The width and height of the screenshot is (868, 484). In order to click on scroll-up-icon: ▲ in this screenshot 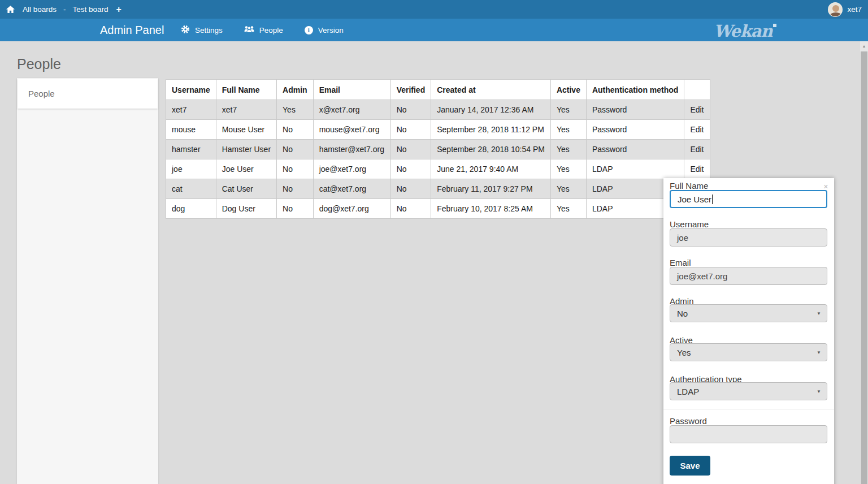, I will do `click(864, 45)`.